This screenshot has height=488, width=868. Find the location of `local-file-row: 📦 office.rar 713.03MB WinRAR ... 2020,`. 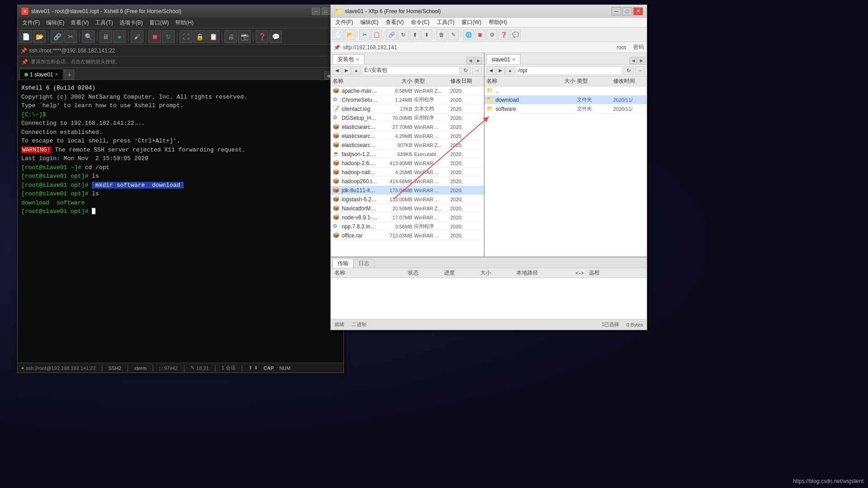

local-file-row: 📦 office.rar 713.03MB WinRAR ... 2020, is located at coordinates (407, 236).